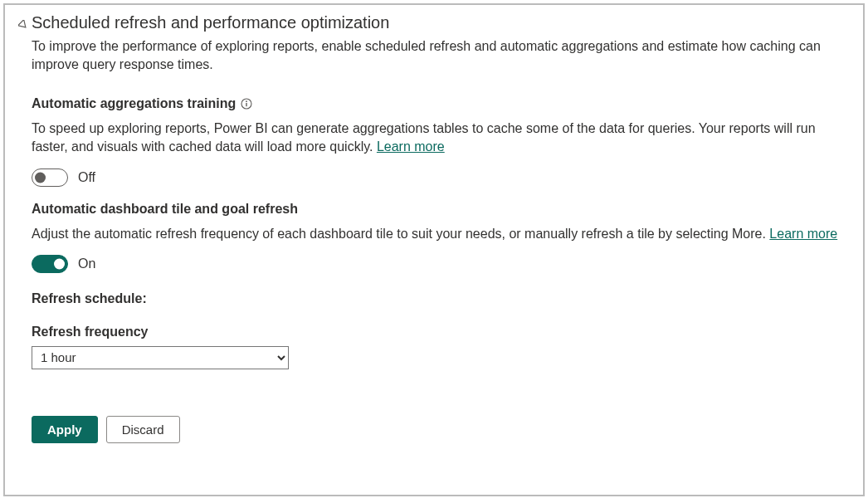 This screenshot has height=503, width=868. Describe the element at coordinates (50, 178) in the screenshot. I see `aggregations-toggle` at that location.